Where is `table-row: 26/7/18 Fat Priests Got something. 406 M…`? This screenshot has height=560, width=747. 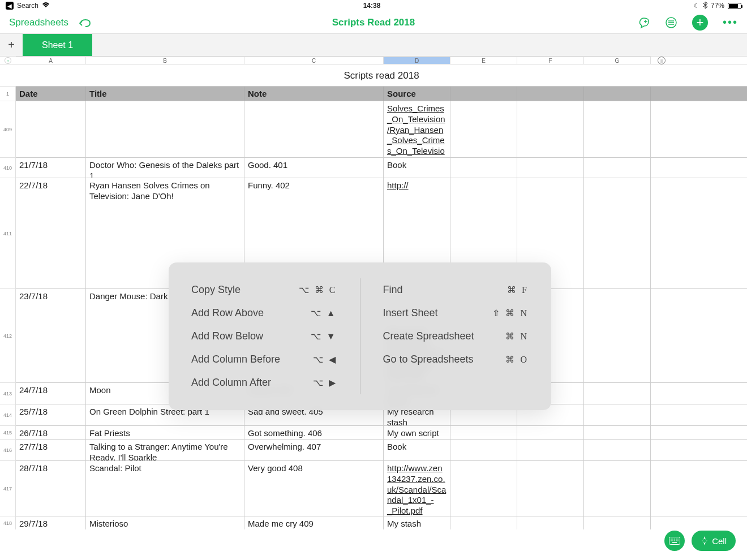 table-row: 26/7/18 Fat Priests Got something. 406 M… is located at coordinates (381, 432).